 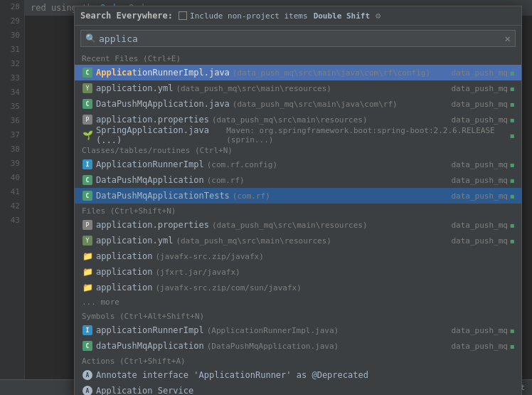 I want to click on item-path: (data_push_mq\src\main\java\com\rf\confi…, so click(x=331, y=73).